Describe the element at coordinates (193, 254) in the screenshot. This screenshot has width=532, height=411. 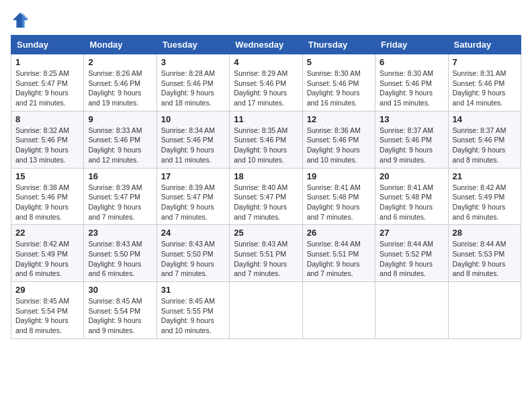
I see `calendar-cell: 24 Sunrise: 8:43 AMSunset: 5:50 PMDaylig…` at that location.